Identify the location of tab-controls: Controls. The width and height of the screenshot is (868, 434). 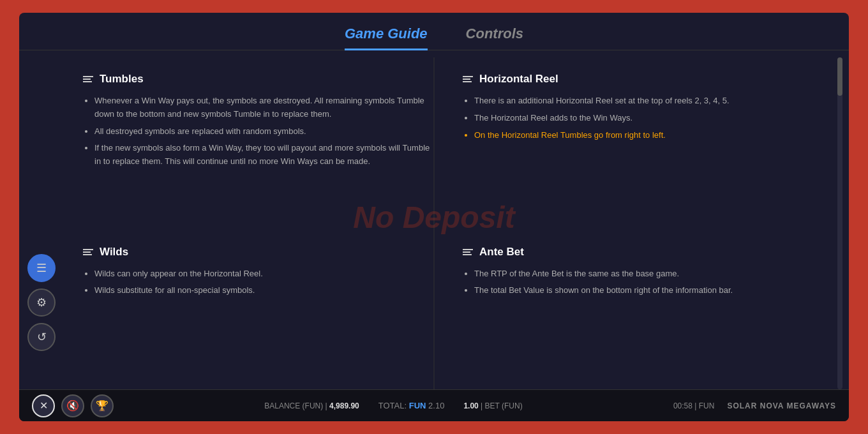
(495, 38).